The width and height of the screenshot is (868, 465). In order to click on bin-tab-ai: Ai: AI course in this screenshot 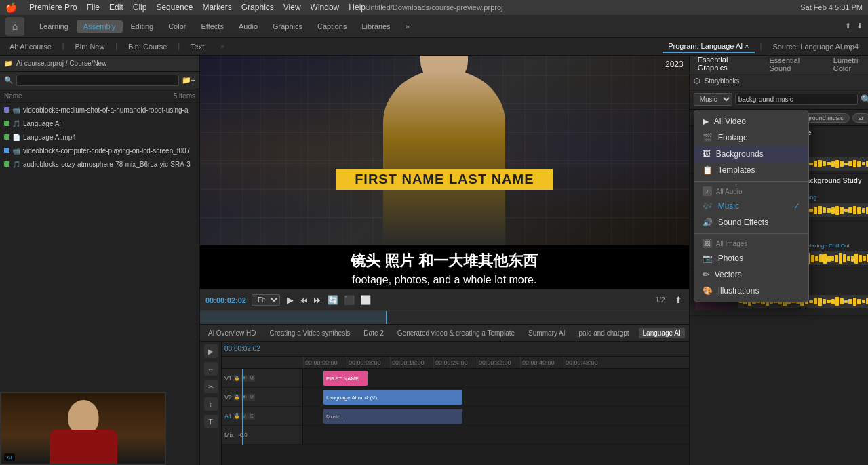, I will do `click(31, 47)`.